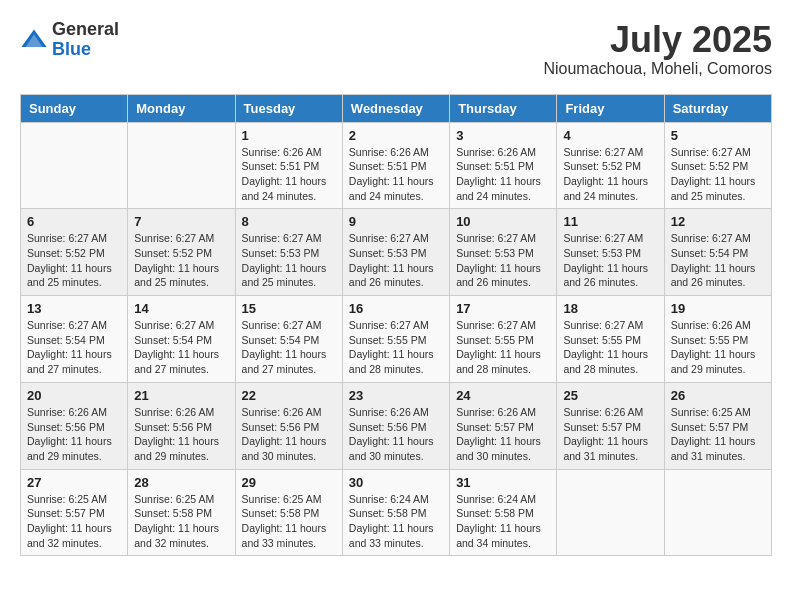 This screenshot has width=792, height=612. What do you see at coordinates (718, 340) in the screenshot?
I see `day-cell: 19Sunrise: 6:26 AM Sunset: 5:55 PM Dayli…` at bounding box center [718, 340].